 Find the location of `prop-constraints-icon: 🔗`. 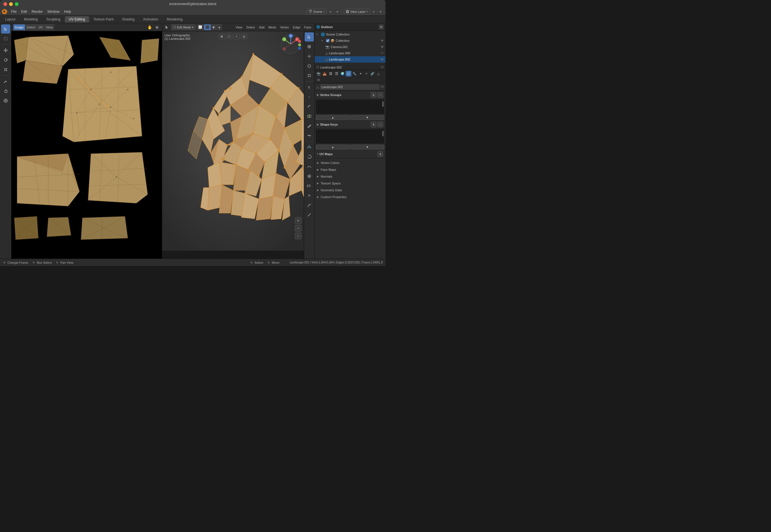

prop-constraints-icon: 🔗 is located at coordinates (372, 73).